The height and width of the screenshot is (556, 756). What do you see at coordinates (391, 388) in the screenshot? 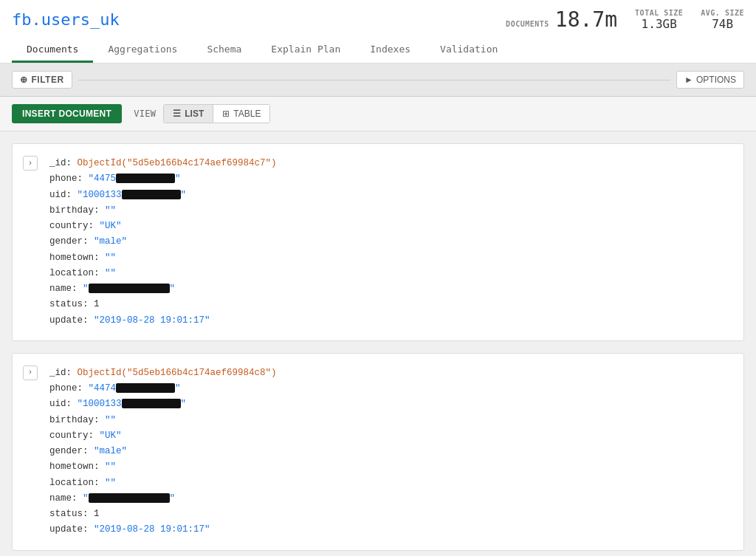
I see `field-phone: phone: "4474"` at bounding box center [391, 388].